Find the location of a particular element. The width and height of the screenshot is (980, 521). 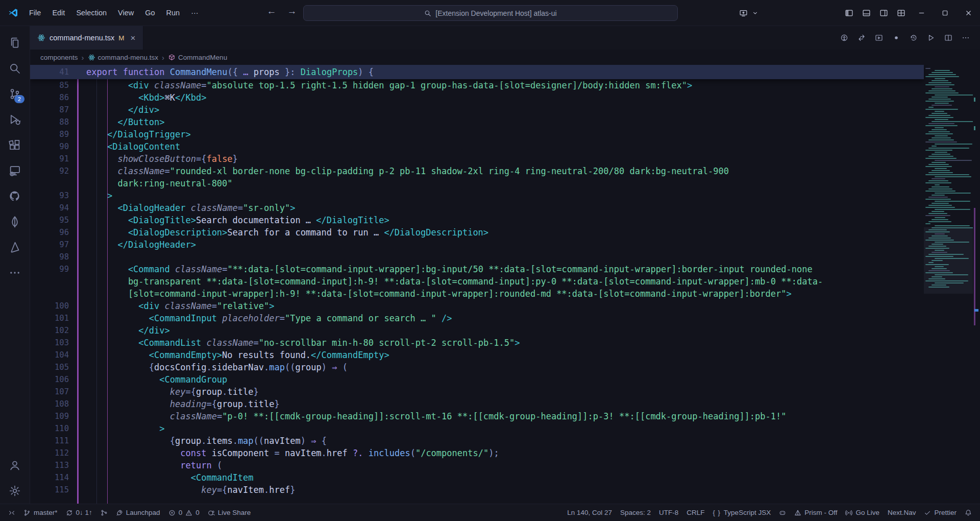

code-line: 101 <CommandInput placeholder="Type a co… is located at coordinates (477, 318).